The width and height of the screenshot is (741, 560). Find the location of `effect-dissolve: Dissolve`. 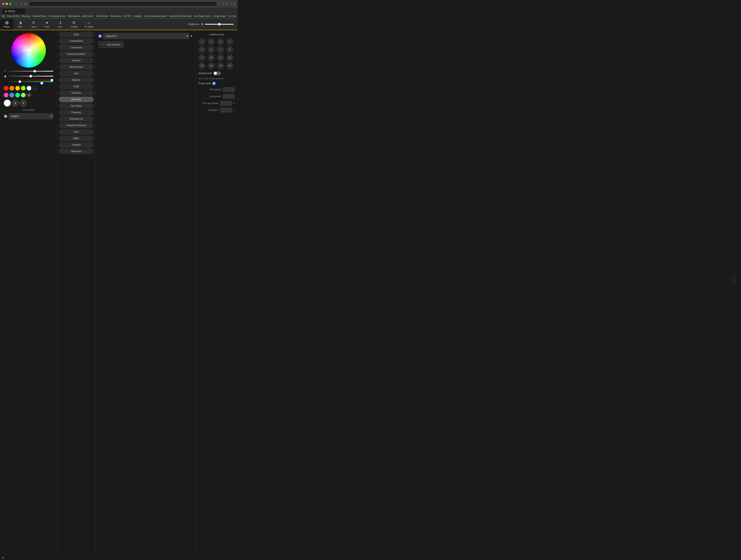

effect-dissolve: Dissolve is located at coordinates (76, 60).